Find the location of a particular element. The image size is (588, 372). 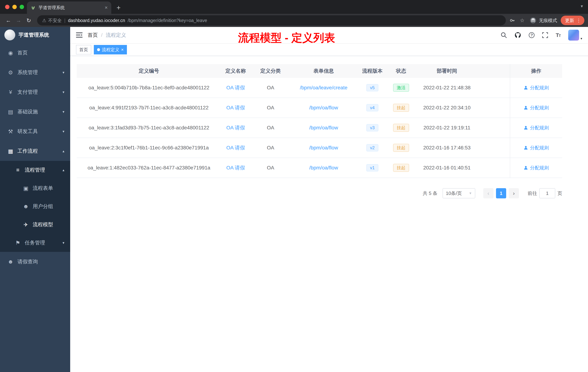

reload-icon: ↻ is located at coordinates (29, 21).